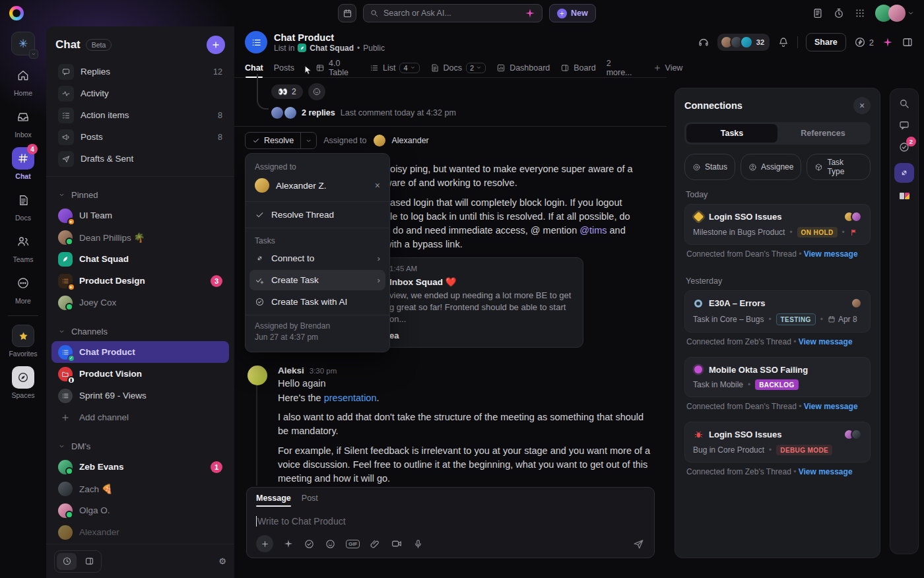  What do you see at coordinates (23, 44) in the screenshot?
I see `workspace-switcher: ✳` at bounding box center [23, 44].